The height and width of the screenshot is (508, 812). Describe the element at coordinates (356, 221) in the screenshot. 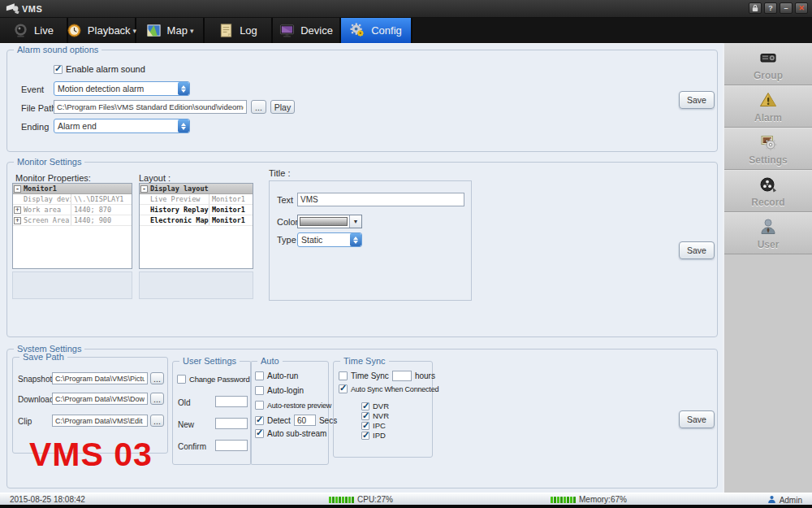

I see `dropdown-arrow-icon: ▼` at that location.